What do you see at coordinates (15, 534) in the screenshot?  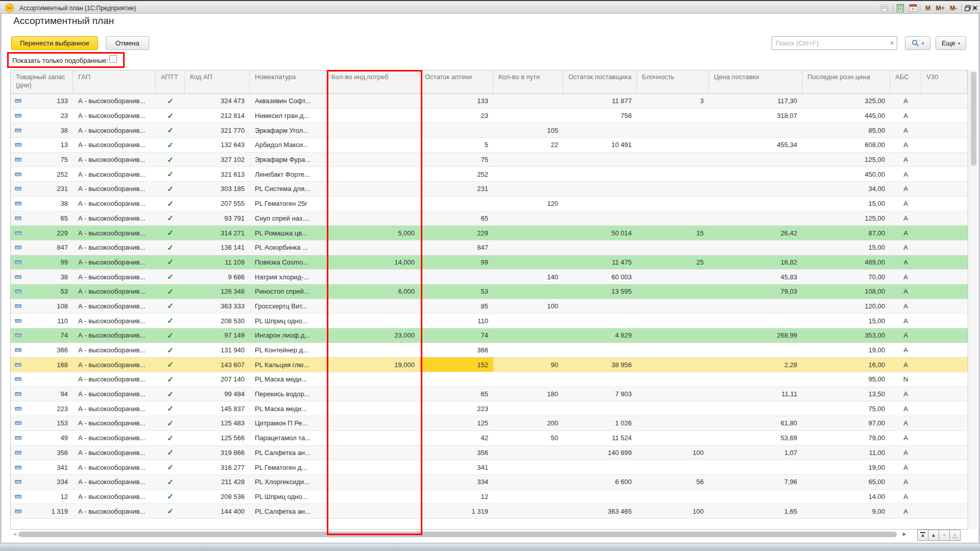 I see `scroll-left-icon: ◄` at bounding box center [15, 534].